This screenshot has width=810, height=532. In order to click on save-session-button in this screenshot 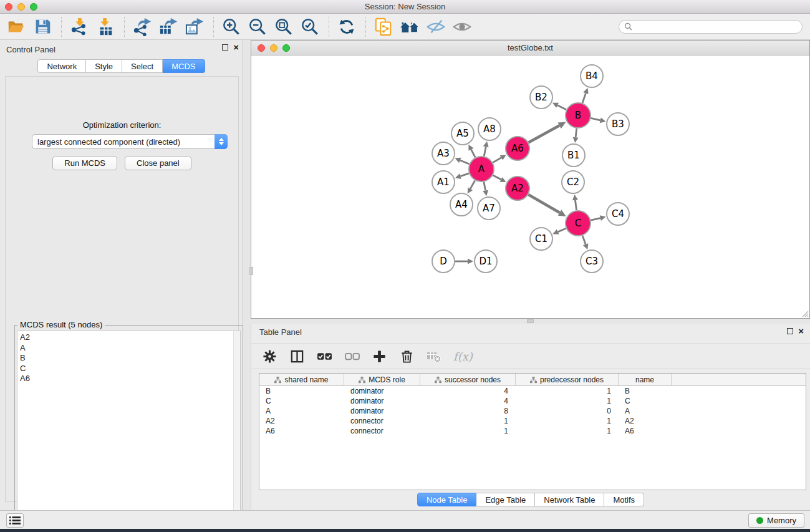, I will do `click(42, 27)`.